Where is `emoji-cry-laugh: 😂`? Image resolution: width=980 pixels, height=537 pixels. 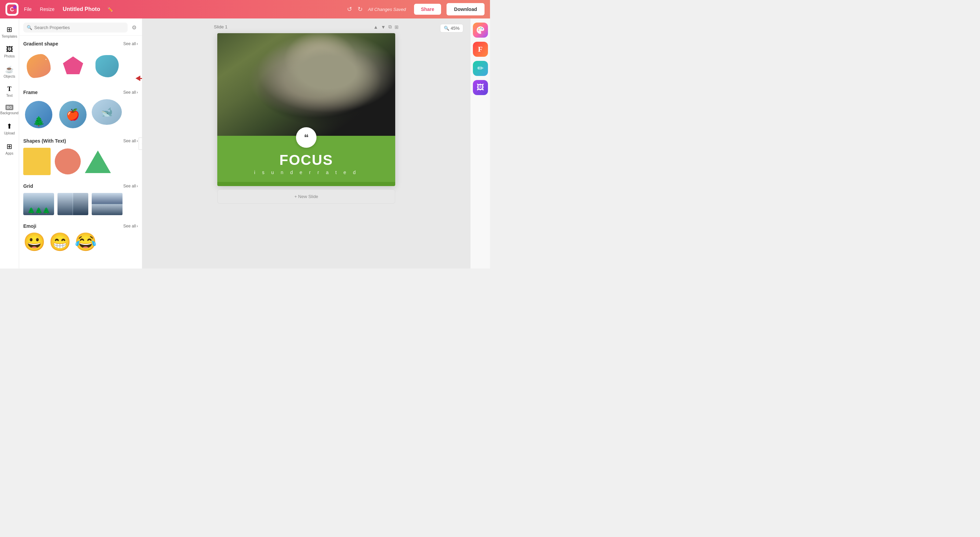
emoji-cry-laugh: 😂 is located at coordinates (86, 242).